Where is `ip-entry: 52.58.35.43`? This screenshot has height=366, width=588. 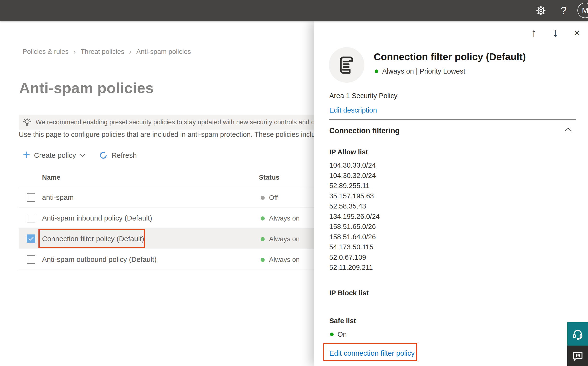 ip-entry: 52.58.35.43 is located at coordinates (354, 206).